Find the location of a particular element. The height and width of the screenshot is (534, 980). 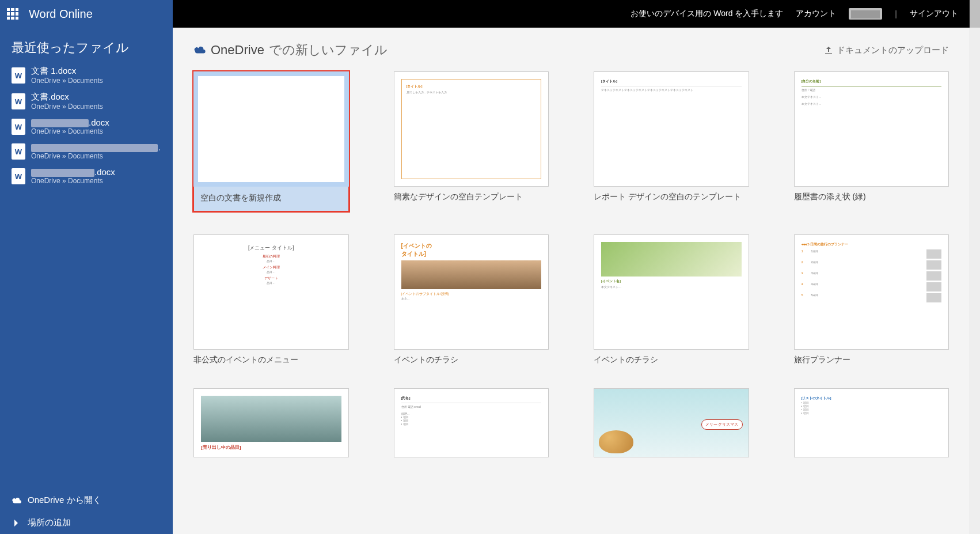

template-sale-items: [売り出し中の品目] is located at coordinates (271, 423).